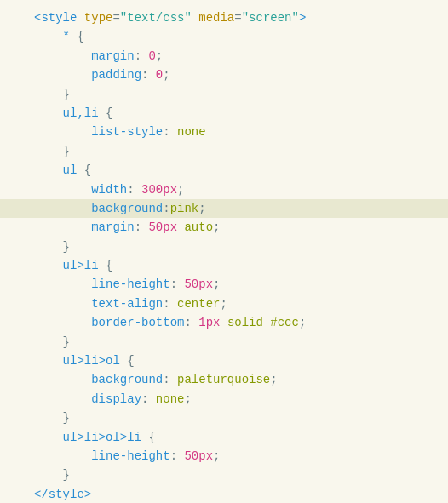 This screenshot has width=448, height=503. What do you see at coordinates (241, 380) in the screenshot?
I see `line-text: background: paleturquoise;` at bounding box center [241, 380].